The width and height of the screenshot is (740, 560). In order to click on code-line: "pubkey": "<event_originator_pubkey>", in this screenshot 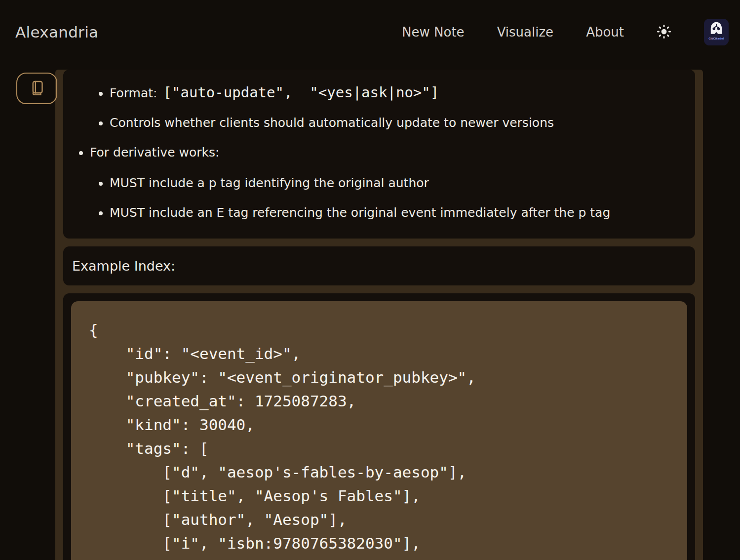, I will do `click(379, 377)`.